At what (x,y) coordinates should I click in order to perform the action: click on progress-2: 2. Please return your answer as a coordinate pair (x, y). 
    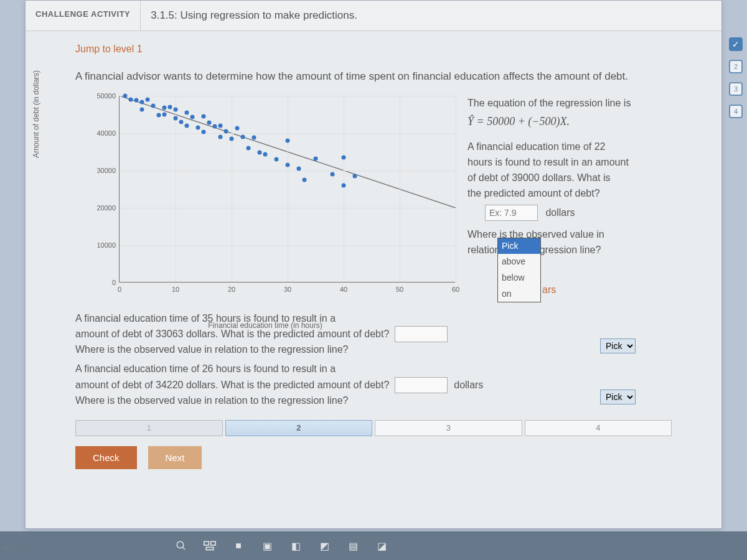
    Looking at the image, I should click on (299, 428).